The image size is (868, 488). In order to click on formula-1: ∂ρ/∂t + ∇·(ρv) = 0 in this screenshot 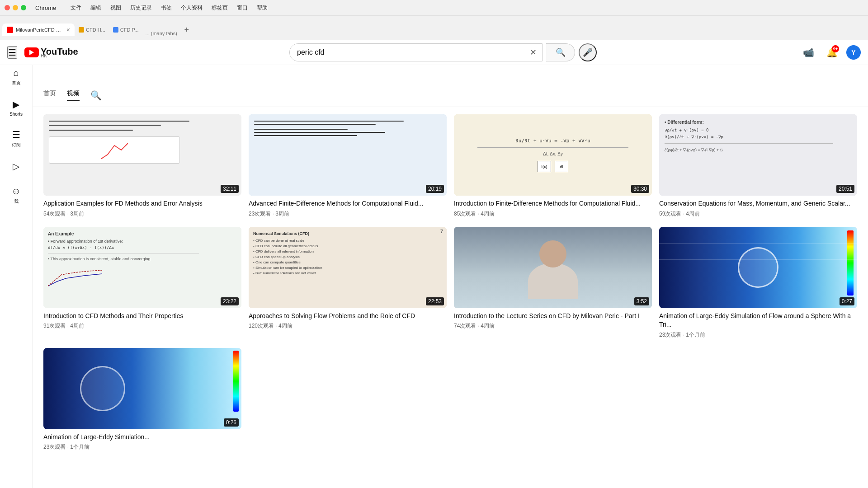, I will do `click(687, 130)`.